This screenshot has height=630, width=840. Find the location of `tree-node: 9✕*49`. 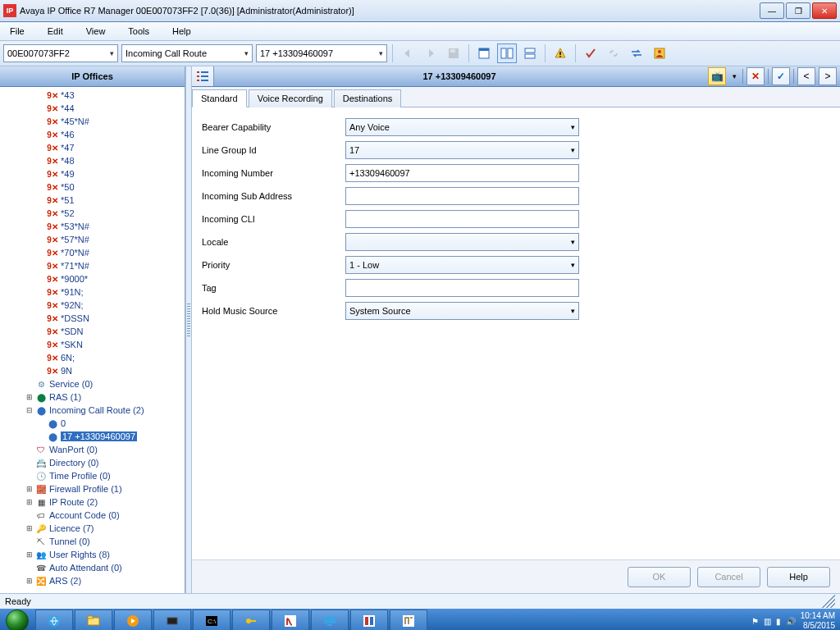

tree-node: 9✕*49 is located at coordinates (92, 174).